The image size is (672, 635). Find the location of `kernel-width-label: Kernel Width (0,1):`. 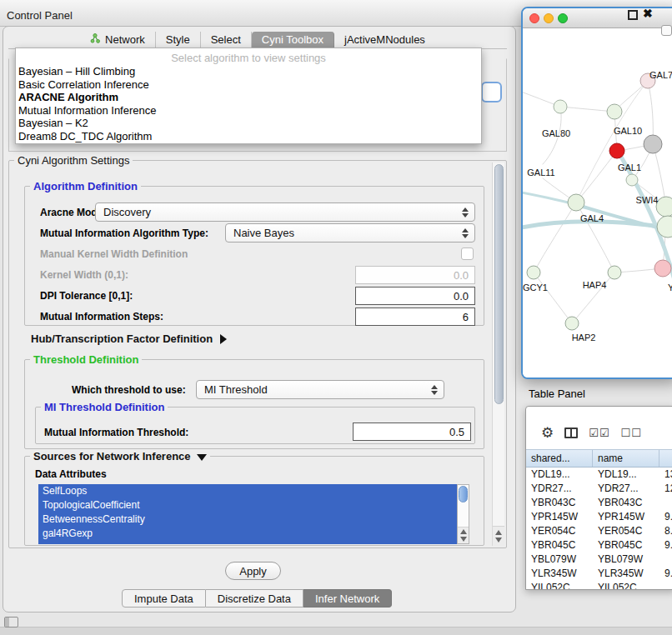

kernel-width-label: Kernel Width (0,1): is located at coordinates (84, 275).